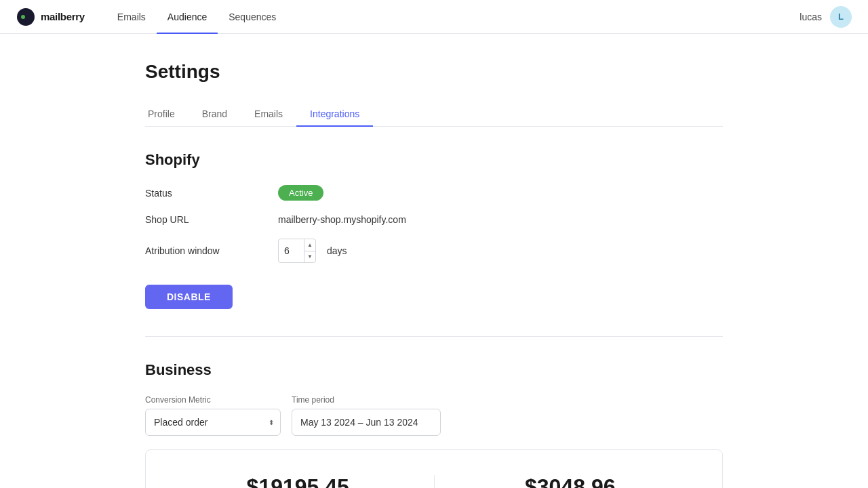 The width and height of the screenshot is (868, 488). I want to click on page-title: Settings, so click(434, 72).